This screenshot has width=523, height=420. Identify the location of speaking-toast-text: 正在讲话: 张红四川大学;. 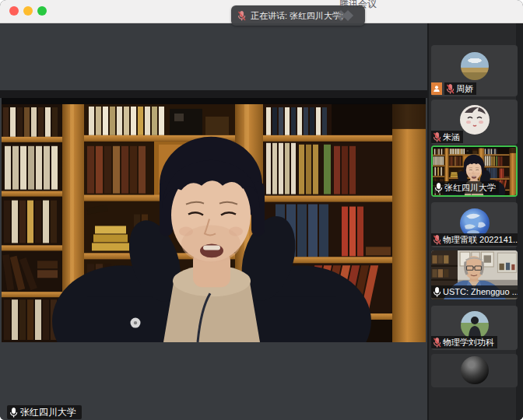
(297, 16).